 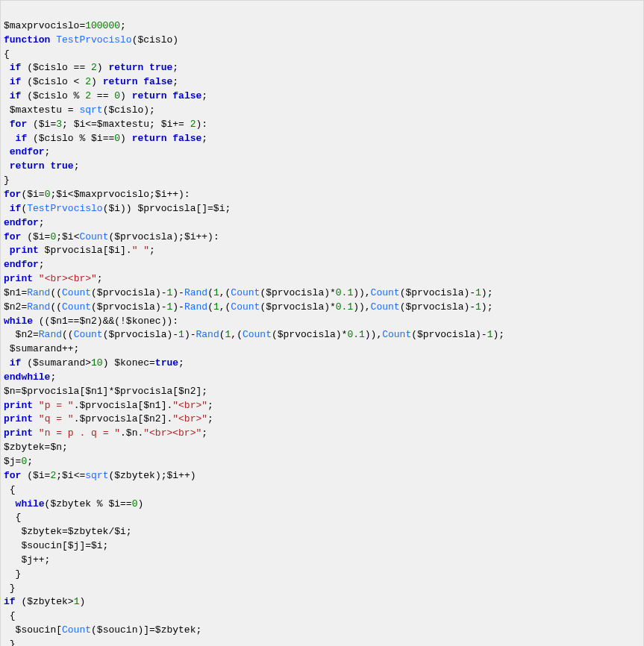 I want to click on line-19: print "<br><br>";, so click(x=54, y=279).